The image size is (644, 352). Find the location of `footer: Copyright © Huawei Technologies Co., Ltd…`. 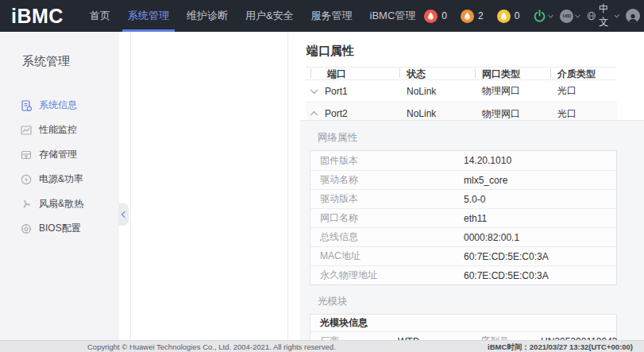

footer: Copyright © Huawei Technologies Co., Ltd… is located at coordinates (322, 346).